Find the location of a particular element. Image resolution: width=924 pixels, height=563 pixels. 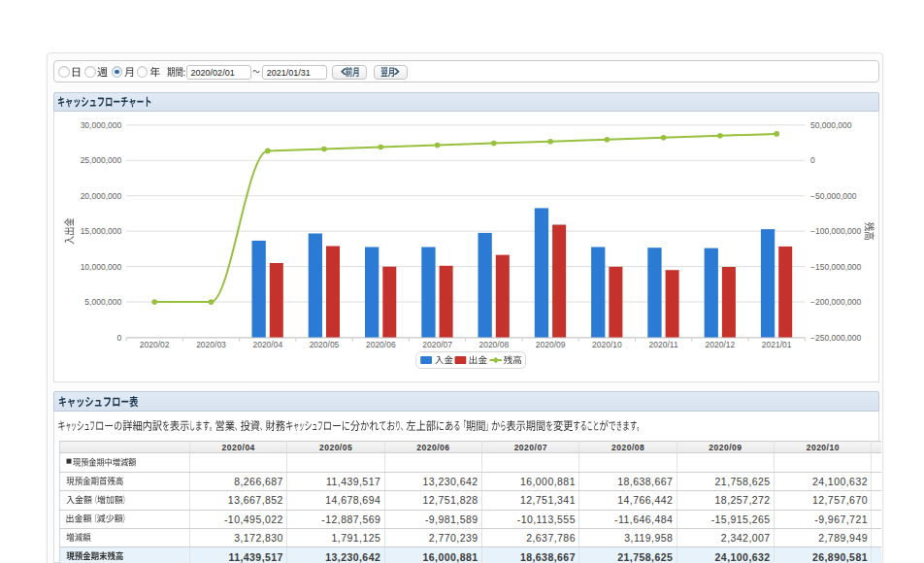

svg-text: 2020/08 is located at coordinates (493, 345).